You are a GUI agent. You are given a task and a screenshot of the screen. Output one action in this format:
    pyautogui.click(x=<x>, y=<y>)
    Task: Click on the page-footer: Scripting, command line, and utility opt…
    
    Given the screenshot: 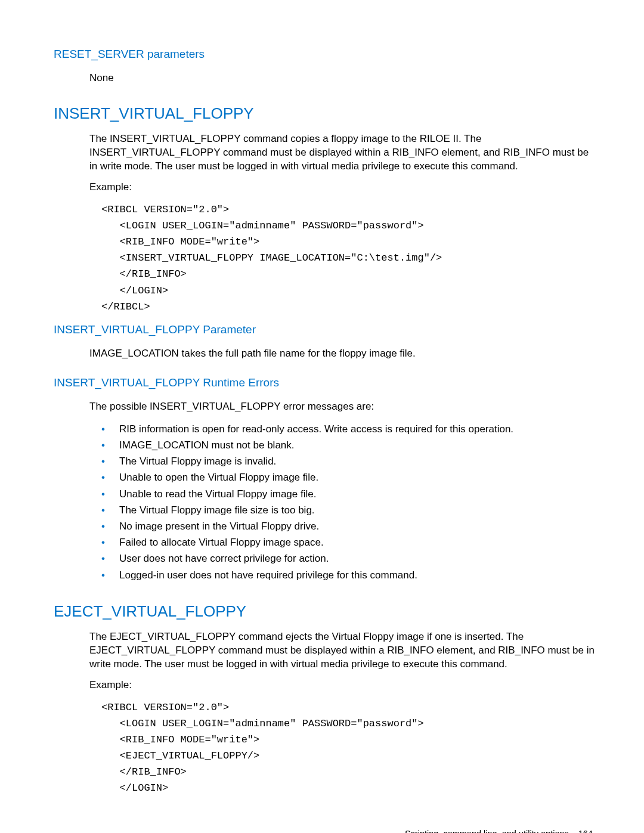 What is the action you would take?
    pyautogui.click(x=325, y=819)
    